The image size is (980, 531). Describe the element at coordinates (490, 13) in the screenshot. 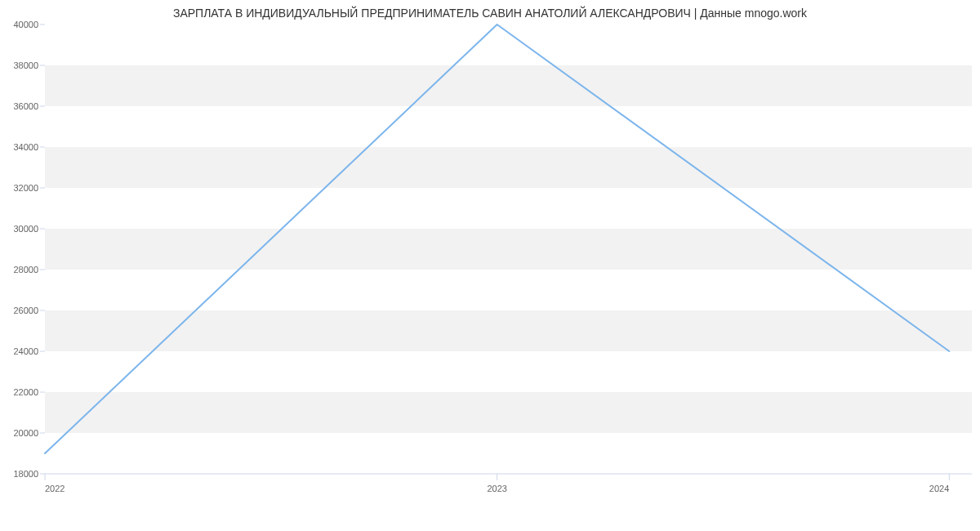

I see `chart-title: ЗАРПЛАТА В ИНДИВИДУАЛЬНЫЙ ПРЕДПРИНИМАТЕЛ…` at that location.